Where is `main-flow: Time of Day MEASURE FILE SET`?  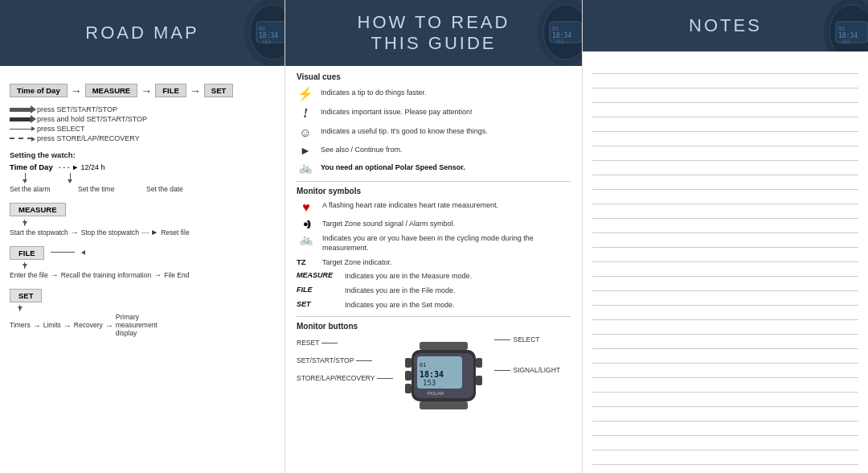
main-flow: Time of Day MEASURE FILE SET is located at coordinates (142, 90).